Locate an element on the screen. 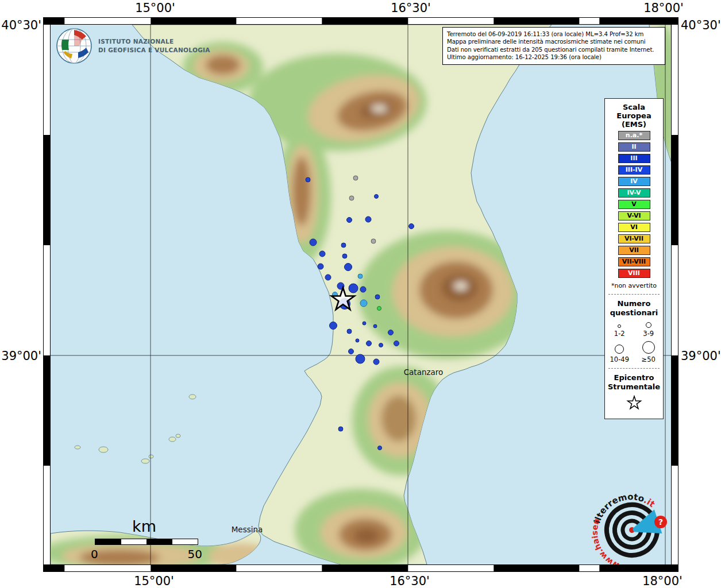  epicenter-star-icon is located at coordinates (634, 404).